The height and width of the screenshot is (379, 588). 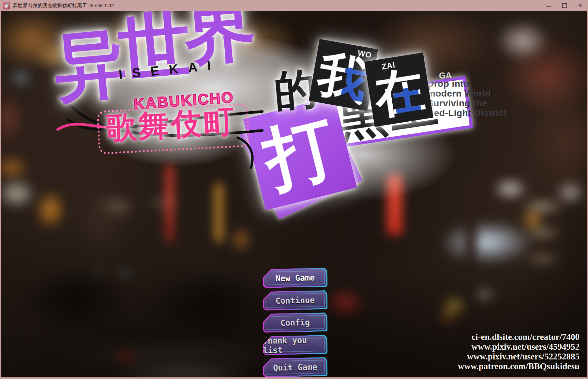 I want to click on tagline-line: Surviving the, so click(x=467, y=103).